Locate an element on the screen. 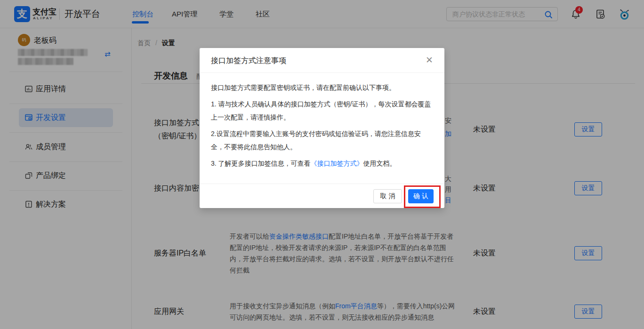 The height and width of the screenshot is (329, 644). cancel-button: 取 消 is located at coordinates (388, 196).